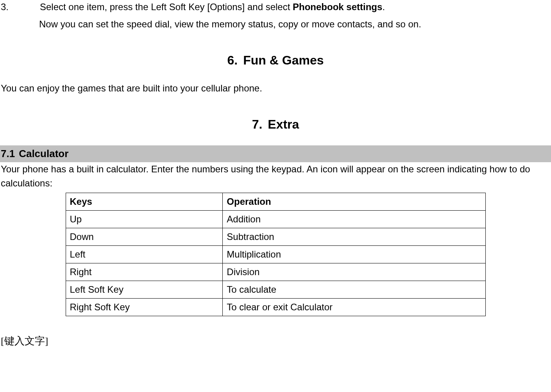 This screenshot has width=551, height=392. What do you see at coordinates (276, 290) in the screenshot?
I see `table-row: Left Soft Key To calculate` at bounding box center [276, 290].